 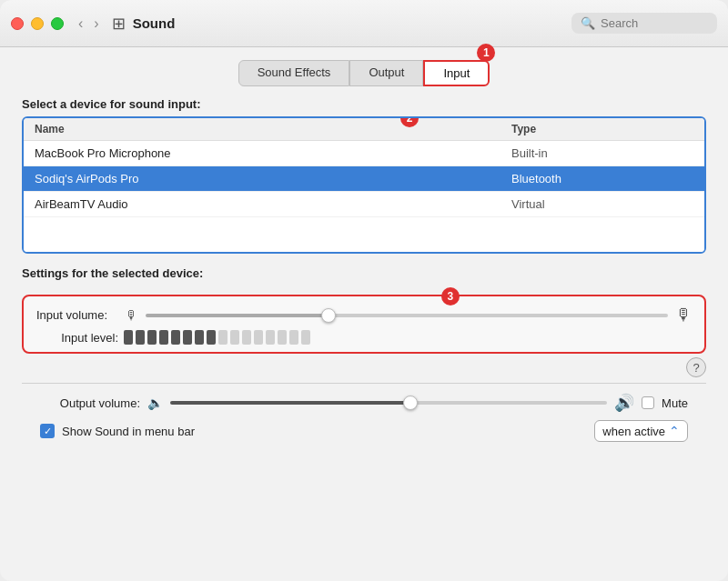 What do you see at coordinates (295, 73) in the screenshot?
I see `tab-sound-effects: Sound Effects` at bounding box center [295, 73].